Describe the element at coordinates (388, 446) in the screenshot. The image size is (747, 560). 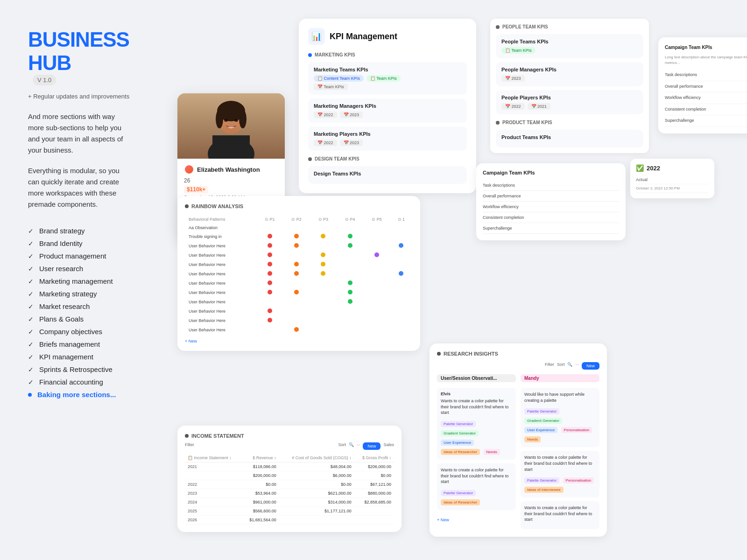
I see `income-cols: Sales` at that location.